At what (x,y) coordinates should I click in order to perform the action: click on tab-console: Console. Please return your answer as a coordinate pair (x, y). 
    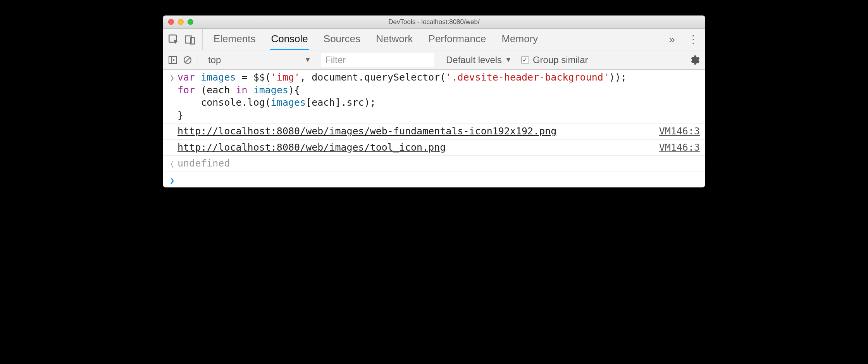
    Looking at the image, I should click on (289, 39).